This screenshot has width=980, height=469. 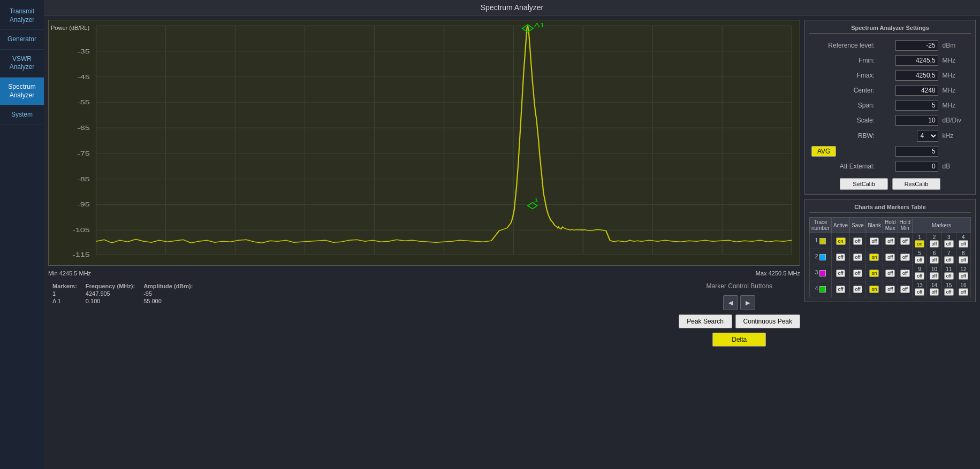 I want to click on trace3-active: off, so click(x=841, y=273).